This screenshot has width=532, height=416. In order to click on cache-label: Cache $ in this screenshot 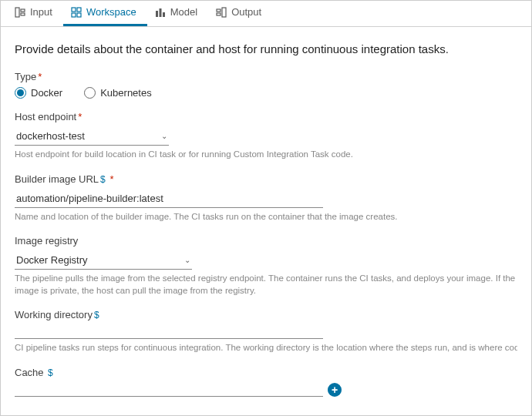, I will do `click(266, 373)`.